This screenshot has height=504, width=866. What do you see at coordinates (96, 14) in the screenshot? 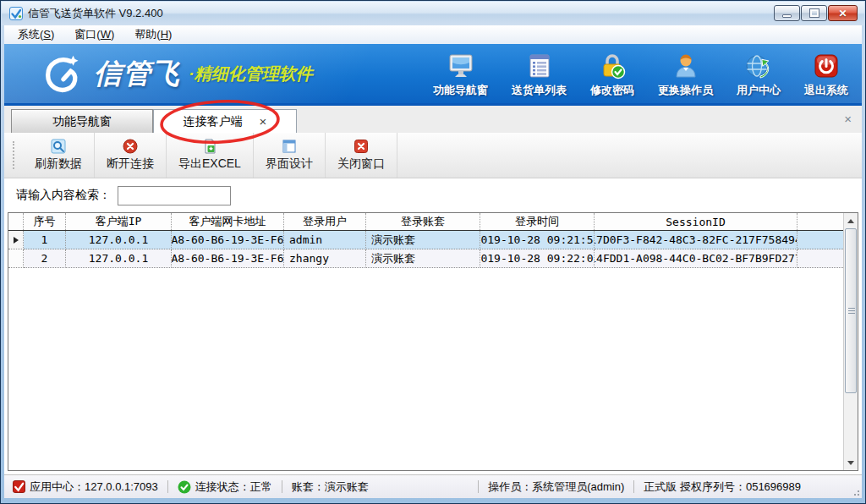
I see `window-title: 信管飞送货单软件 V9.2.400` at bounding box center [96, 14].